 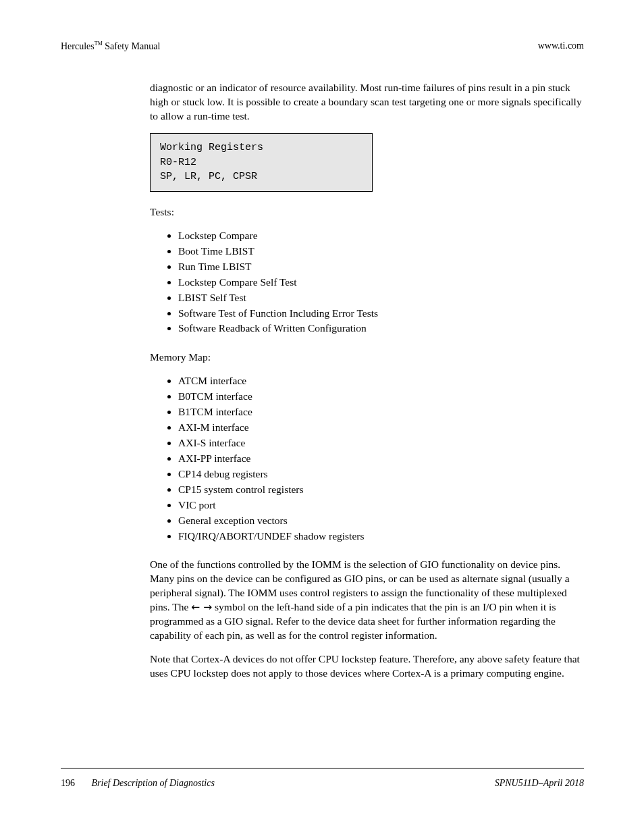 I want to click on list-item: Boot Time LBIST, so click(x=381, y=253).